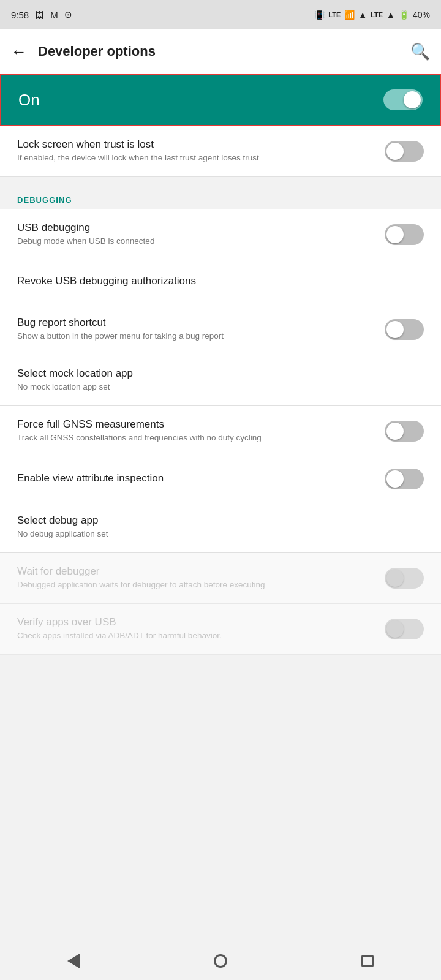 The width and height of the screenshot is (441, 980). What do you see at coordinates (404, 431) in the screenshot?
I see `gnss-toggle` at bounding box center [404, 431].